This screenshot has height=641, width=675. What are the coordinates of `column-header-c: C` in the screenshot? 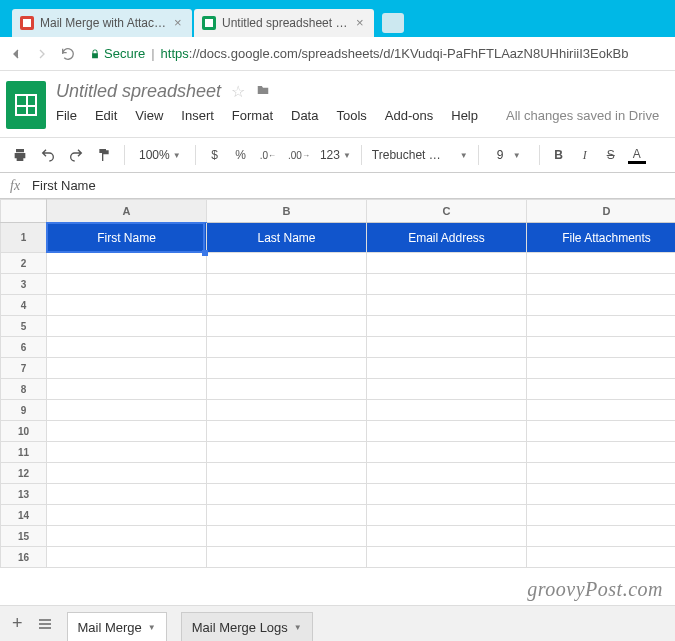 It's located at (447, 212).